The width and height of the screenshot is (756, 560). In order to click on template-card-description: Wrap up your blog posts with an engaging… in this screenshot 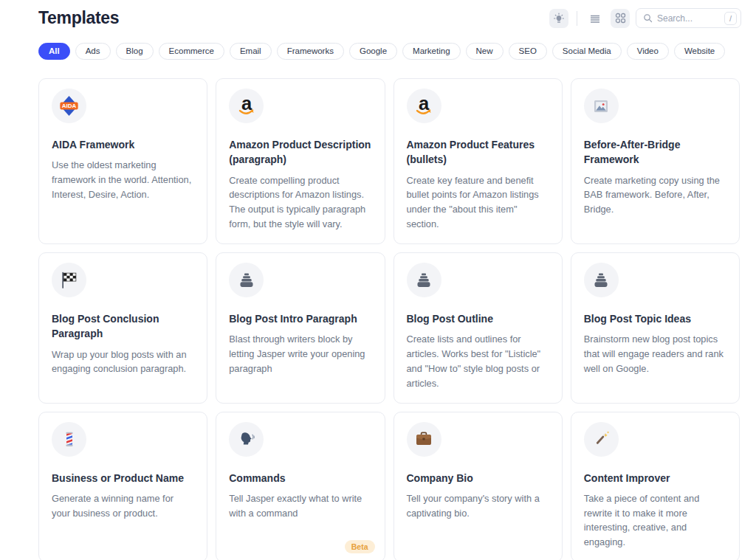, I will do `click(123, 362)`.